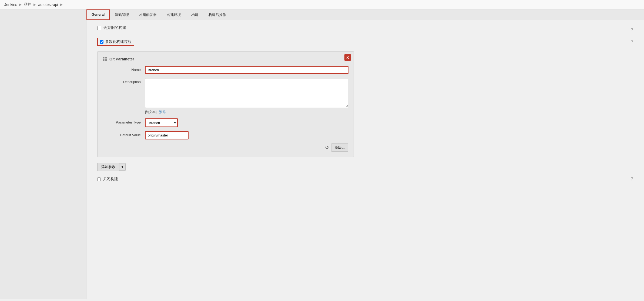 Image resolution: width=644 pixels, height=301 pixels. Describe the element at coordinates (217, 15) in the screenshot. I see `tab-post-build: 构建后操作` at that location.